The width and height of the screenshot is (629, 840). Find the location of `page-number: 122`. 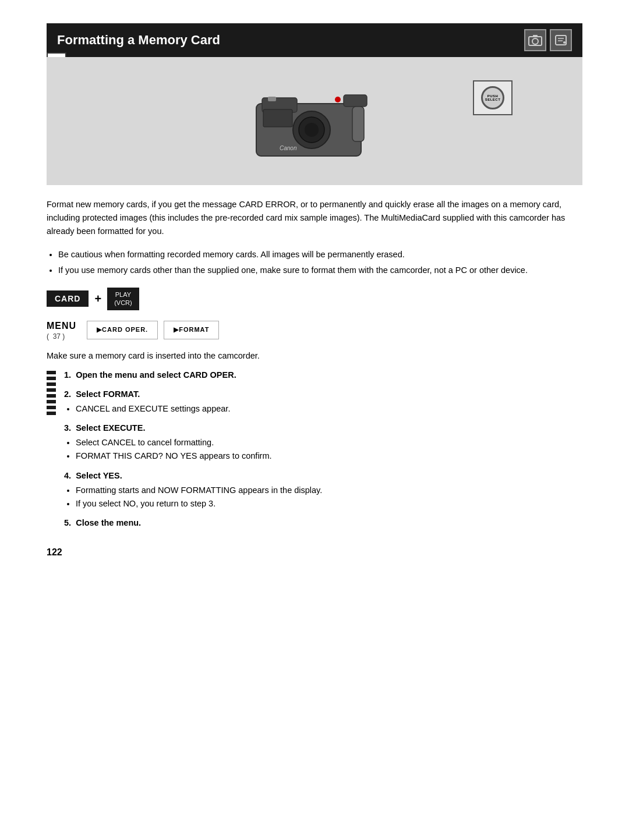

page-number: 122 is located at coordinates (314, 552).